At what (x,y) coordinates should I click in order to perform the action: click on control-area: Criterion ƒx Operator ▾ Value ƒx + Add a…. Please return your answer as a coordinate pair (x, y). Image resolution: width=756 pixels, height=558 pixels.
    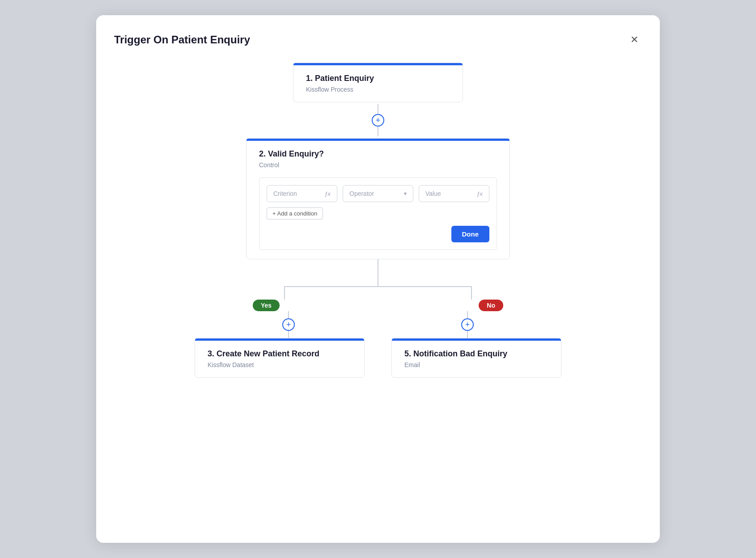
    Looking at the image, I should click on (378, 214).